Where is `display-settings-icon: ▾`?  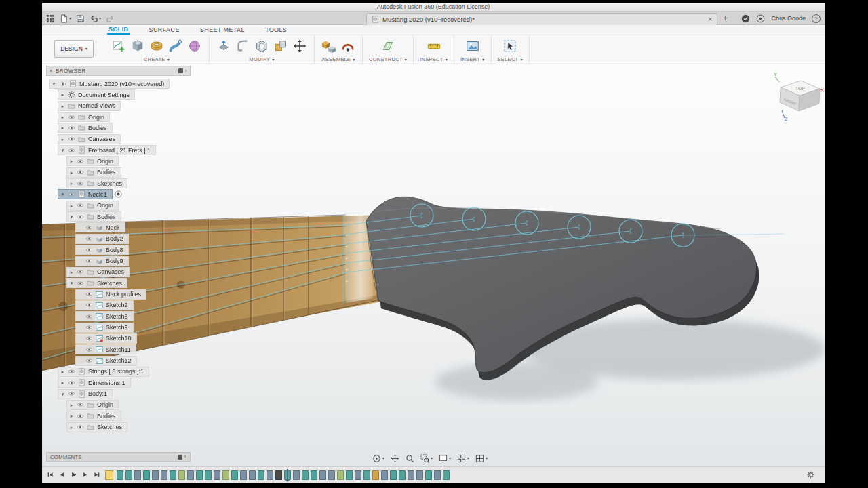 display-settings-icon: ▾ is located at coordinates (445, 458).